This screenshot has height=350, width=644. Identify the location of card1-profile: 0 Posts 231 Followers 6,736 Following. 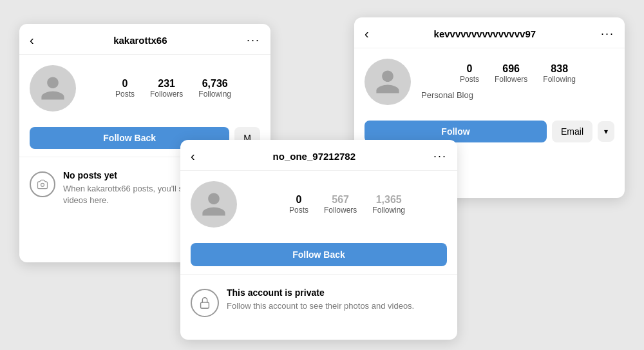
(145, 88).